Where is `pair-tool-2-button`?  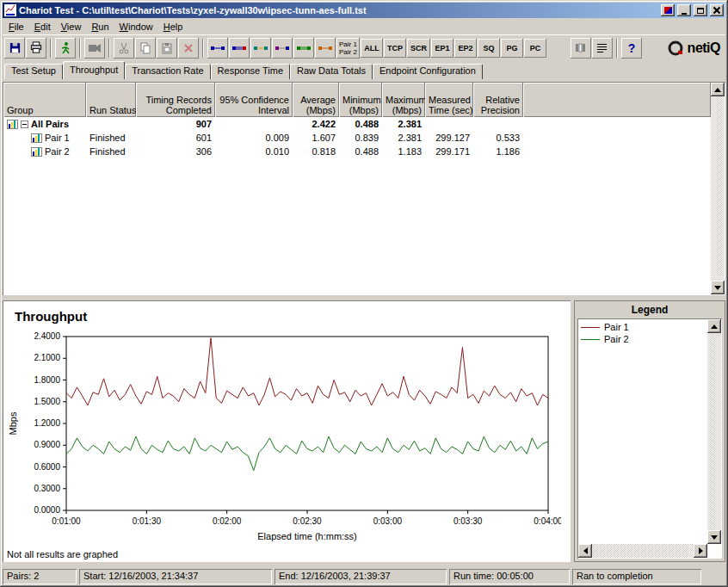 pair-tool-2-button is located at coordinates (239, 48).